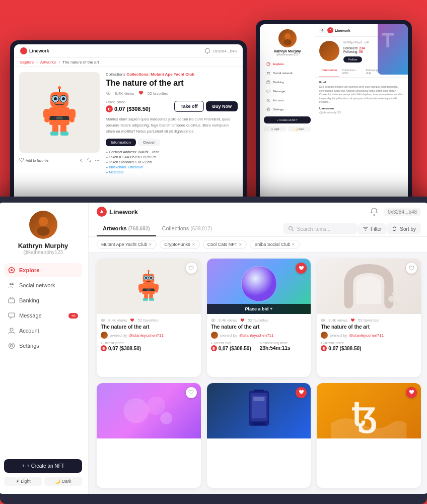  What do you see at coordinates (43, 359) in the screenshot?
I see `laptop-nav: Explore Social network Banking Message +…` at bounding box center [43, 359].